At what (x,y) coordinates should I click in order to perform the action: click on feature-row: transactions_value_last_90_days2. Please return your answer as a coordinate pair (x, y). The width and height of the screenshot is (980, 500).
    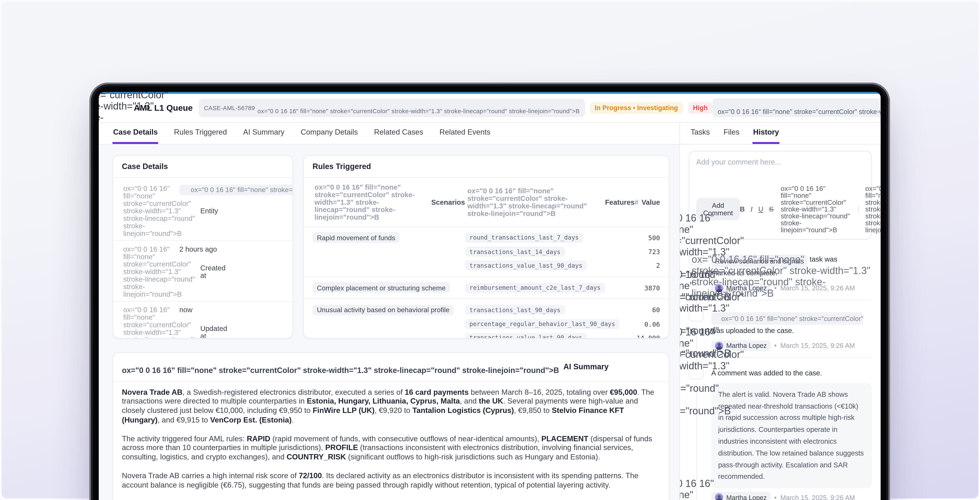
    Looking at the image, I should click on (562, 266).